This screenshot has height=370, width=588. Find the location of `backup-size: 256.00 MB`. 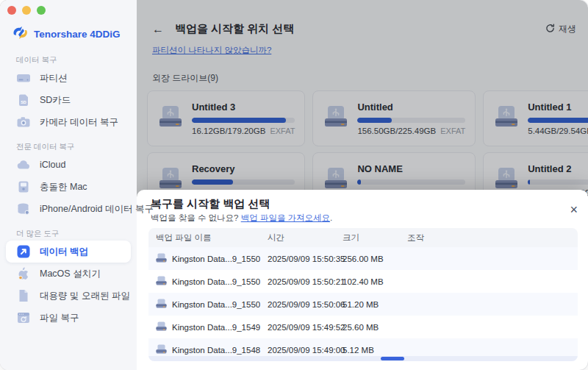

backup-size: 256.00 MB is located at coordinates (368, 259).